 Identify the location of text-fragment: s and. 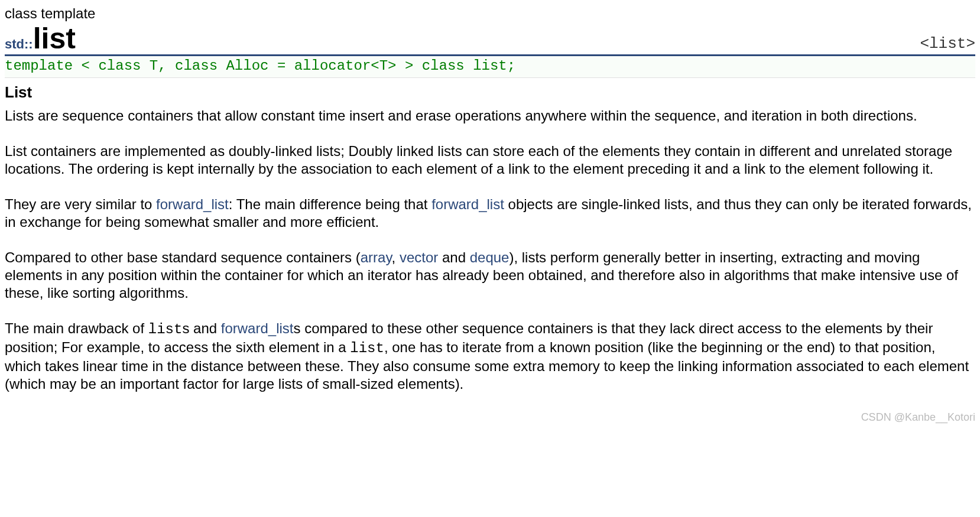
(201, 329).